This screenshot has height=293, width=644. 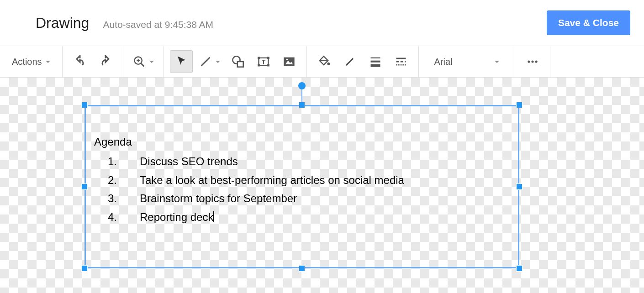 I want to click on actions-label: Actions, so click(x=27, y=62).